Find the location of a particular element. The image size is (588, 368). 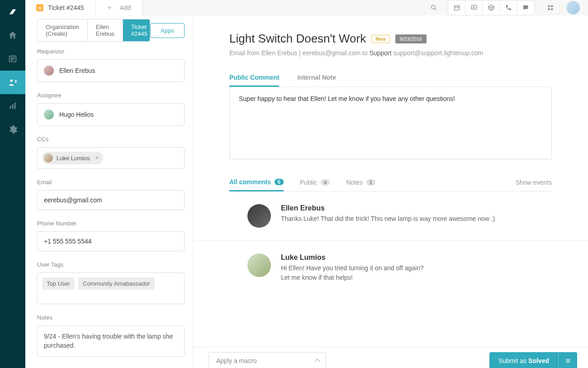

date-badge: 9/23/2016 is located at coordinates (411, 39).